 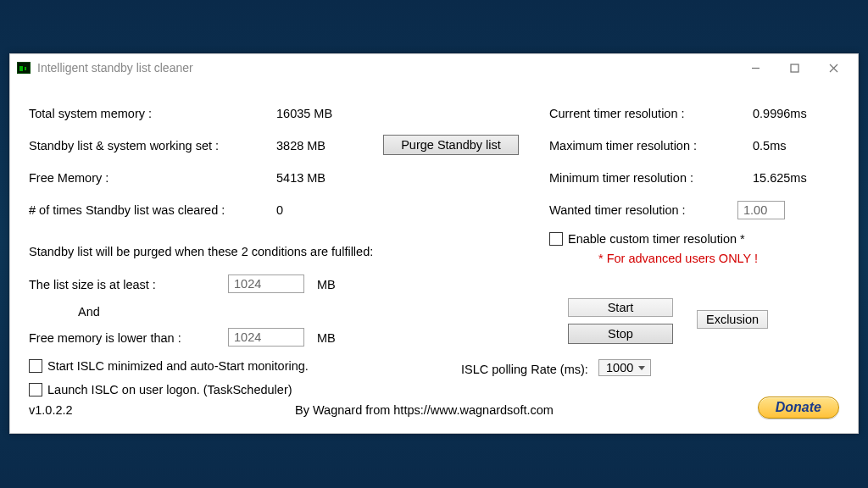 I want to click on autostart-checkbox, so click(x=36, y=366).